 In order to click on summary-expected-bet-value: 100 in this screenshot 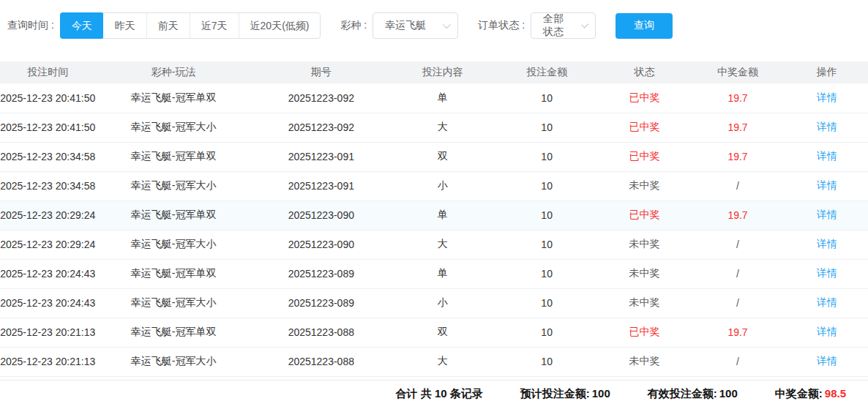, I will do `click(602, 394)`.